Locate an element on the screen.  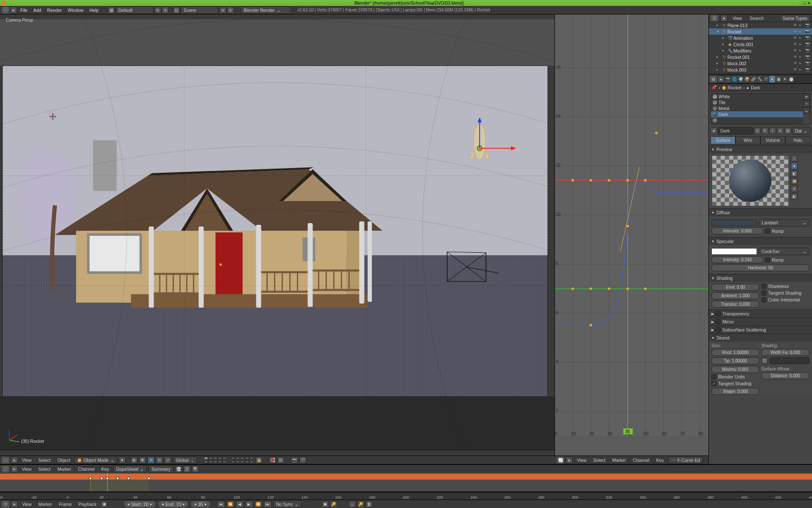
transparency-checkbox is located at coordinates (718, 314).